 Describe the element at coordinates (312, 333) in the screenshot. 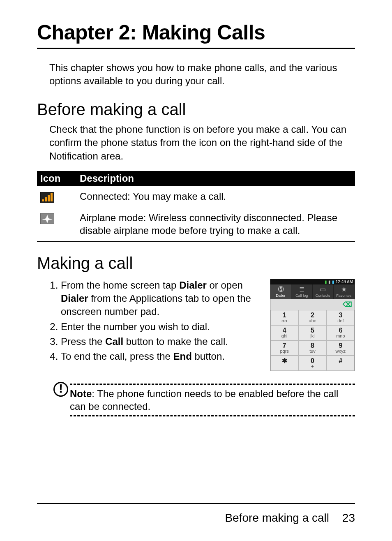

I see `key-5: 5jkl` at that location.